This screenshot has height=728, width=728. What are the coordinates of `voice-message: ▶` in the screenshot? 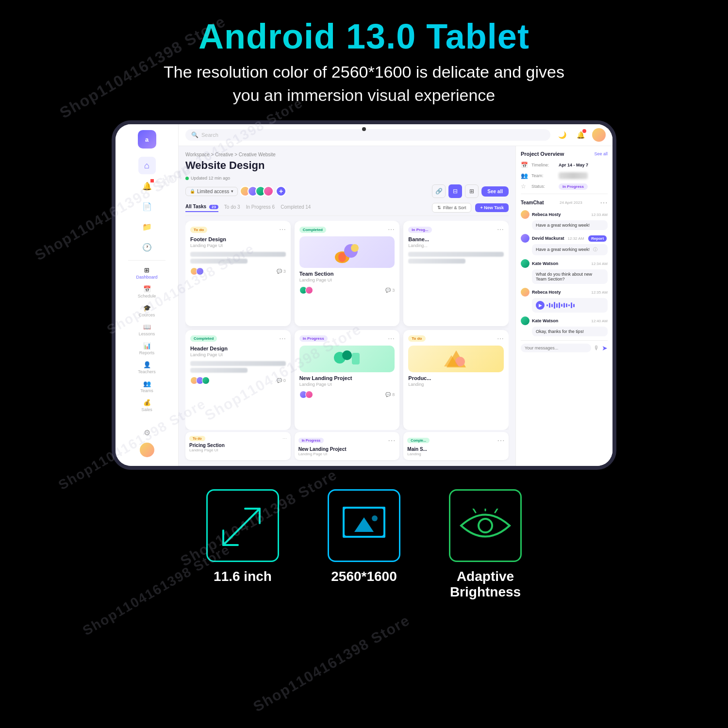 It's located at (570, 305).